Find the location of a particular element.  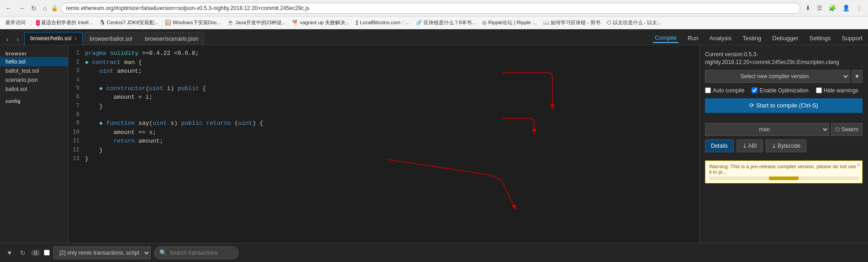

abi-button: ⤓ ABI is located at coordinates (750, 146).